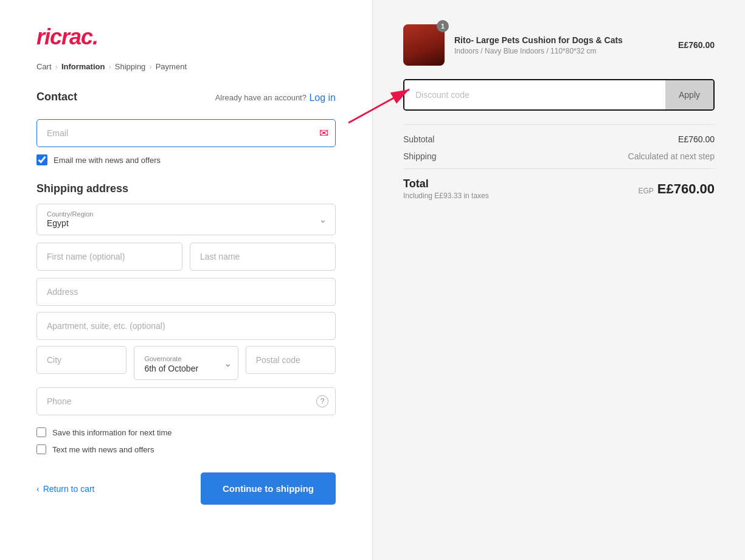 This screenshot has width=745, height=560. What do you see at coordinates (646, 191) in the screenshot?
I see `total-currency-label: EGP` at bounding box center [646, 191].